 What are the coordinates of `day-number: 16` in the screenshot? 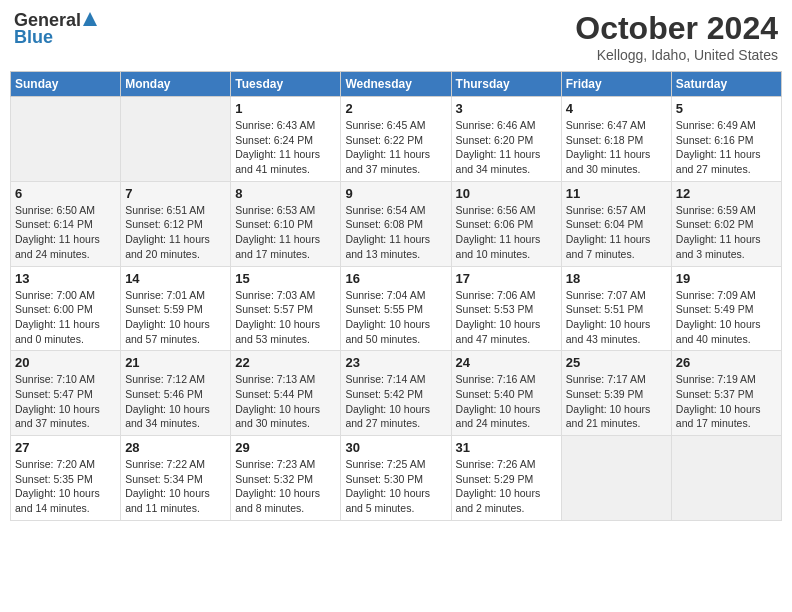 It's located at (396, 278).